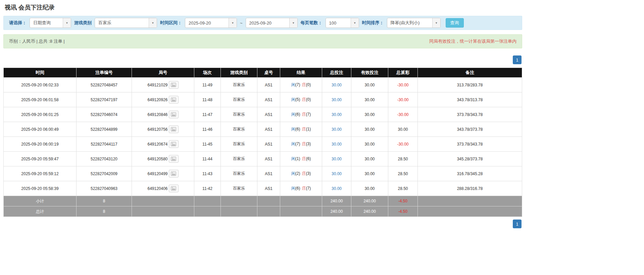 The height and width of the screenshot is (275, 644). What do you see at coordinates (414, 23) in the screenshot?
I see `sort-order-dropdown: 降幂(由大到小) ▼` at bounding box center [414, 23].